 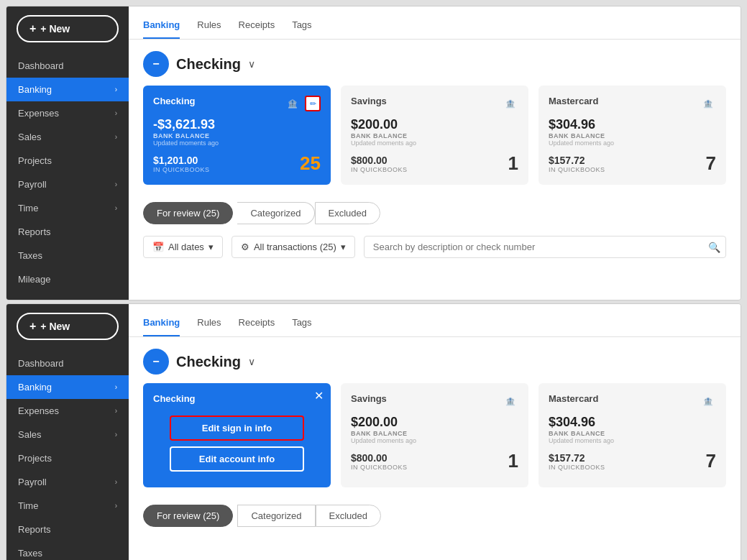 What do you see at coordinates (257, 325) in the screenshot?
I see `tab2-receipts: Receipts` at bounding box center [257, 325].